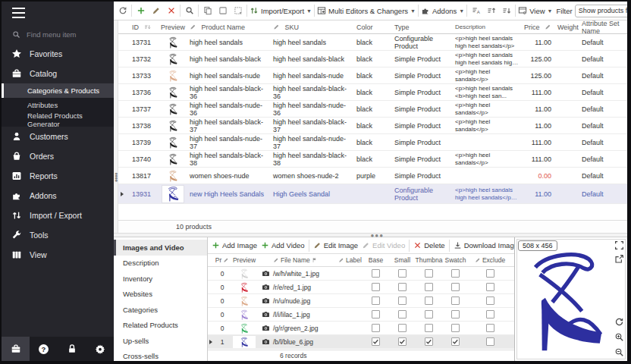  What do you see at coordinates (58, 235) in the screenshot?
I see `sidebar-item-tools: Tools` at bounding box center [58, 235].